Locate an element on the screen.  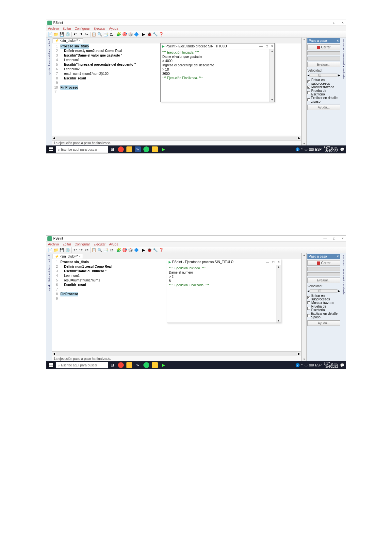
ayuda-button: Ayuda... is located at coordinates (324, 323).